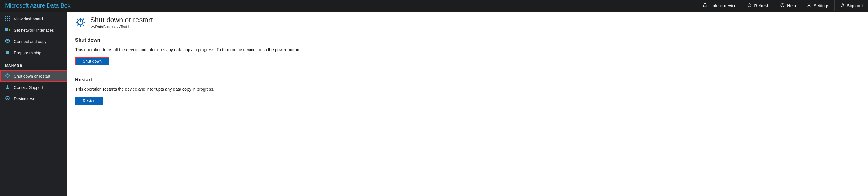  Describe the element at coordinates (121, 22) in the screenshot. I see `page-header-text: Shut down or restart MyDataBoxHeavyTest1` at that location.